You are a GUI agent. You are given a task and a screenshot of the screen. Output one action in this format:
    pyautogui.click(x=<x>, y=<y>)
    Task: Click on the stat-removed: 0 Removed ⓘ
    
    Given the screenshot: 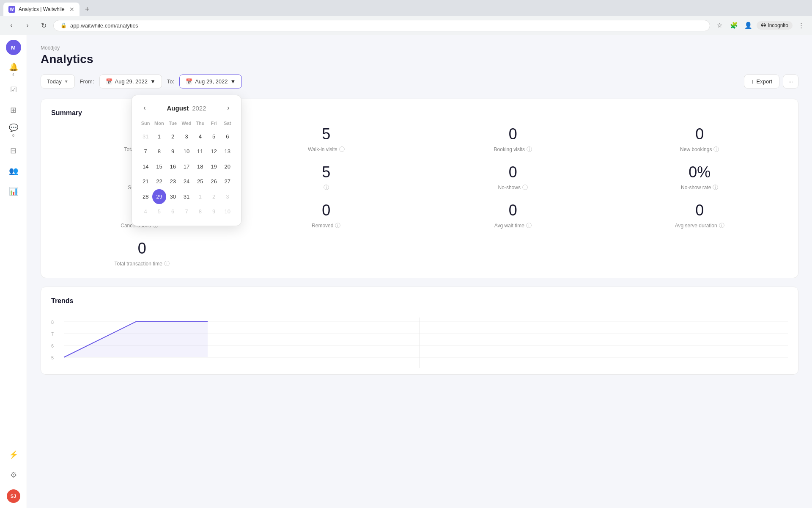 What is the action you would take?
    pyautogui.click(x=326, y=215)
    